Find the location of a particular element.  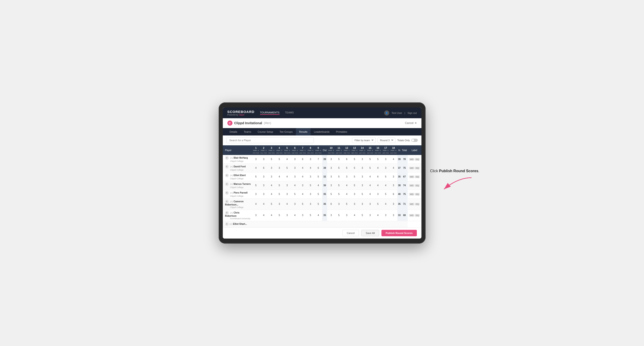

hole-8-score: 5 is located at coordinates (310, 215).